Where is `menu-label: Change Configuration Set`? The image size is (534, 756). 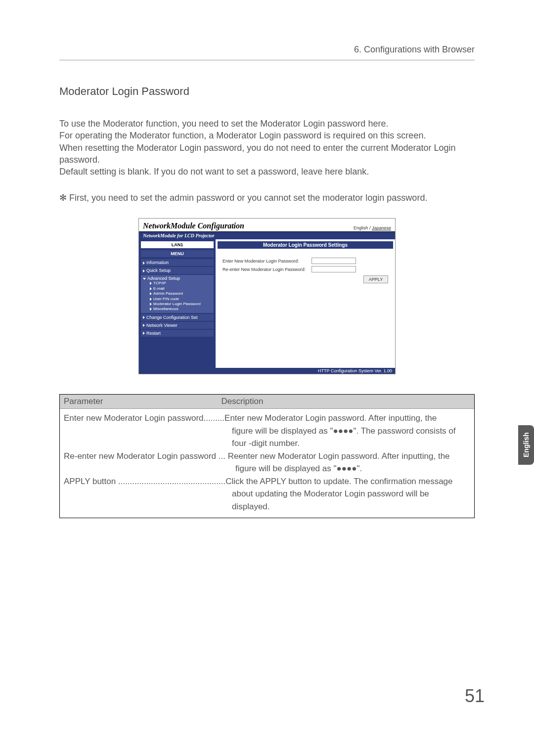
menu-label: Change Configuration Set is located at coordinates (172, 317).